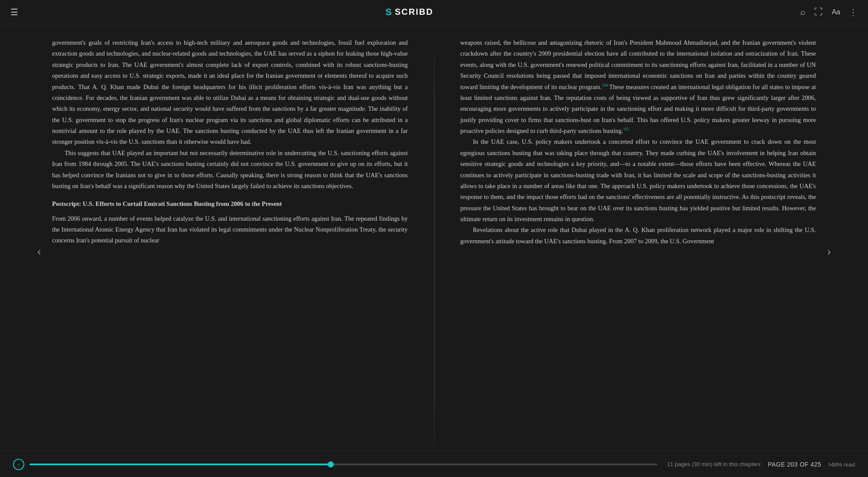  I want to click on left-para-3: From 2006 onward, a number of events hel…, so click(230, 230).